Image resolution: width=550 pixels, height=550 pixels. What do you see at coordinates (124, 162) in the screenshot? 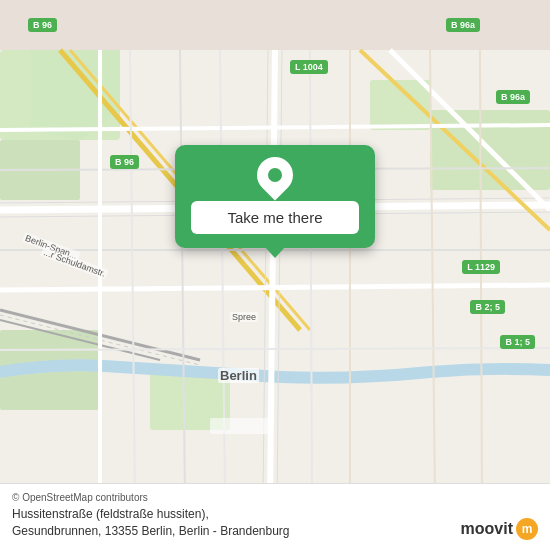
I see `route-badge-b96-left: B 96` at bounding box center [124, 162].